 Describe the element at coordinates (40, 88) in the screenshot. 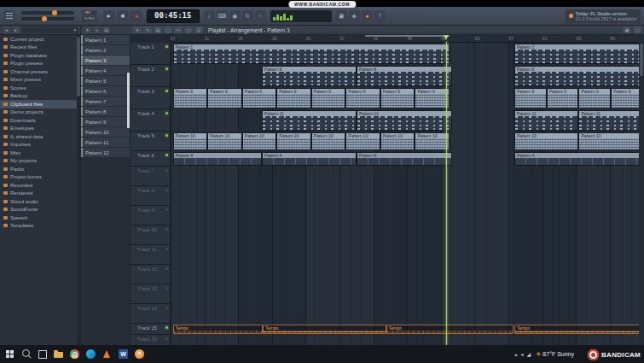

I see `browser-item-scores: Scores` at that location.